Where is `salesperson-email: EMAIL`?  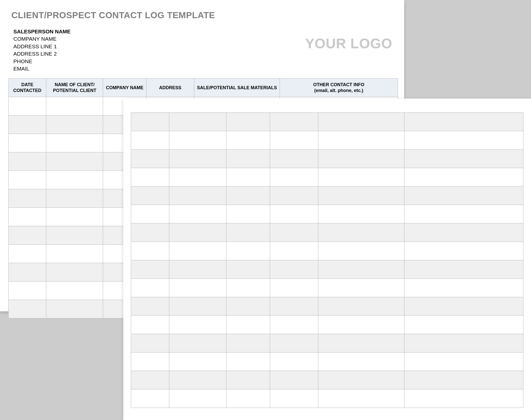
salesperson-email: EMAIL is located at coordinates (42, 69).